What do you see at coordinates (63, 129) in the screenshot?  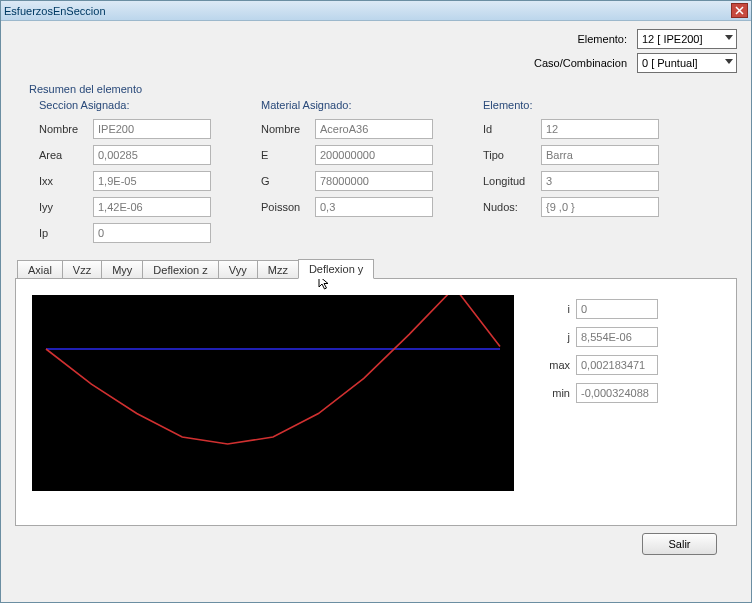 I see `seccion-nombre-label: Nombre` at bounding box center [63, 129].